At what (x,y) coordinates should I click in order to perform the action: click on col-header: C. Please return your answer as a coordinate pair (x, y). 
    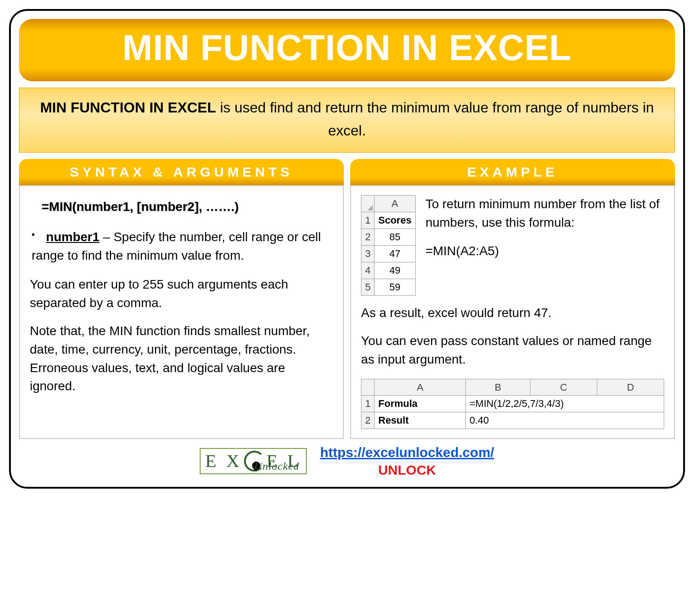
    Looking at the image, I should click on (563, 387).